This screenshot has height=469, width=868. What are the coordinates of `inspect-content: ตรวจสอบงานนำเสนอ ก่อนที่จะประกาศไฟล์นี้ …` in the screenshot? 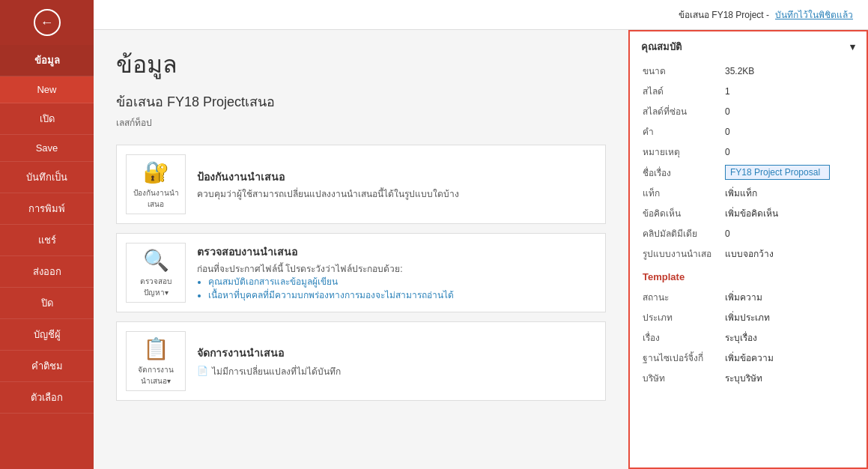 It's located at (325, 273).